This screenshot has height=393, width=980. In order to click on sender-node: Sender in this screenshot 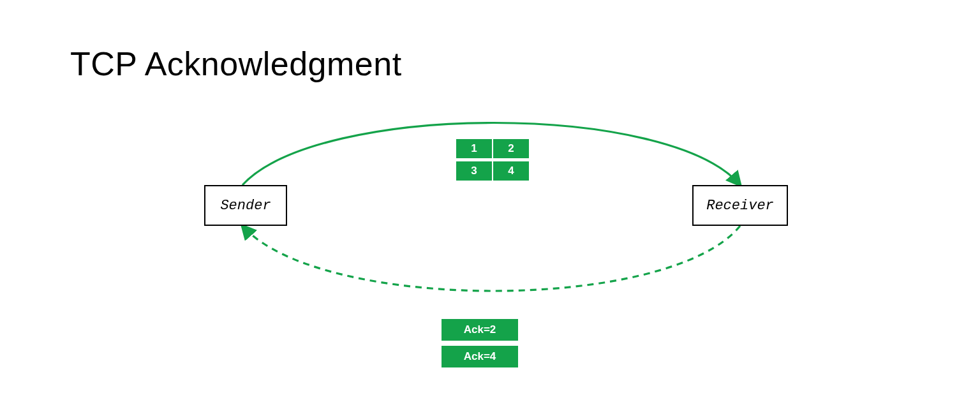, I will do `click(246, 205)`.